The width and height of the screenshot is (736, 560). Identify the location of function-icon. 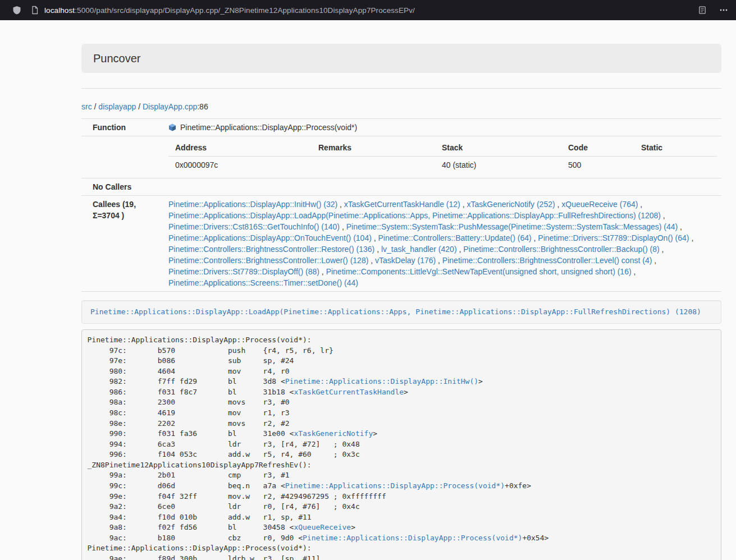
(172, 127).